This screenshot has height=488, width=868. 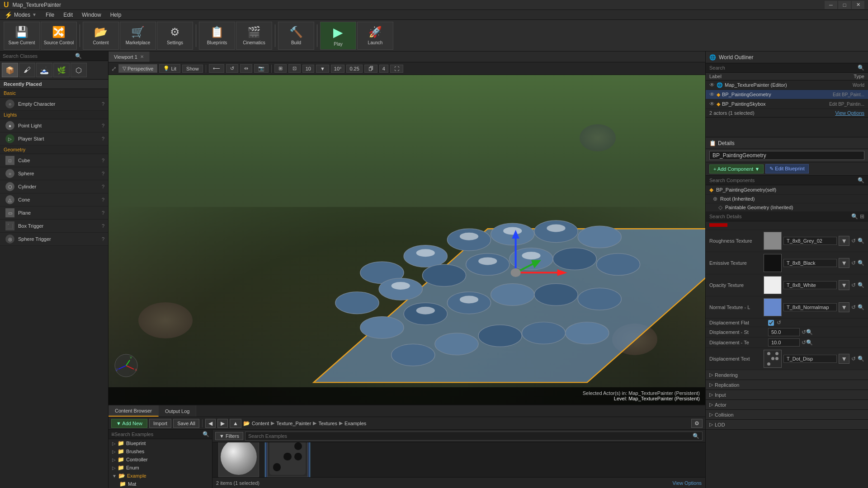 What do you see at coordinates (296, 36) in the screenshot?
I see `build-button: 🔨 Build` at bounding box center [296, 36].